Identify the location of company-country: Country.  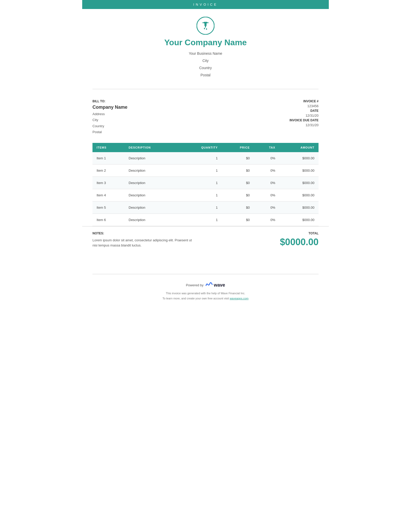
(206, 68).